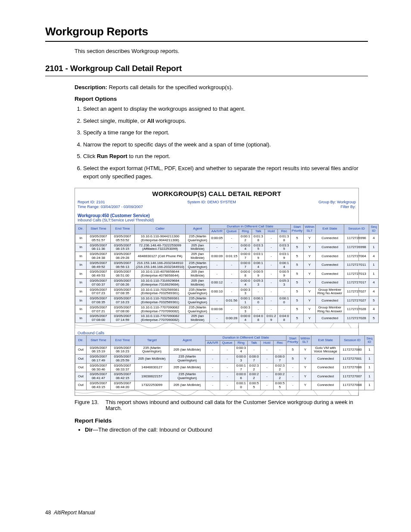 This screenshot has width=411, height=532. What do you see at coordinates (227, 309) in the screenshot?
I see `table-row: In03/05/2007 07:07:2103/05/2007 07:08:00…` at bounding box center [227, 309].